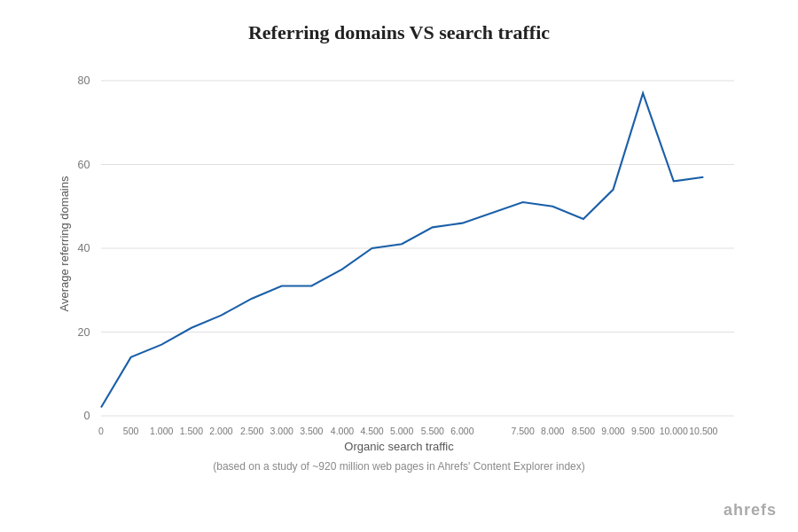 This screenshot has width=798, height=532. What do you see at coordinates (311, 430) in the screenshot?
I see `svg-text: 3,500` at bounding box center [311, 430].